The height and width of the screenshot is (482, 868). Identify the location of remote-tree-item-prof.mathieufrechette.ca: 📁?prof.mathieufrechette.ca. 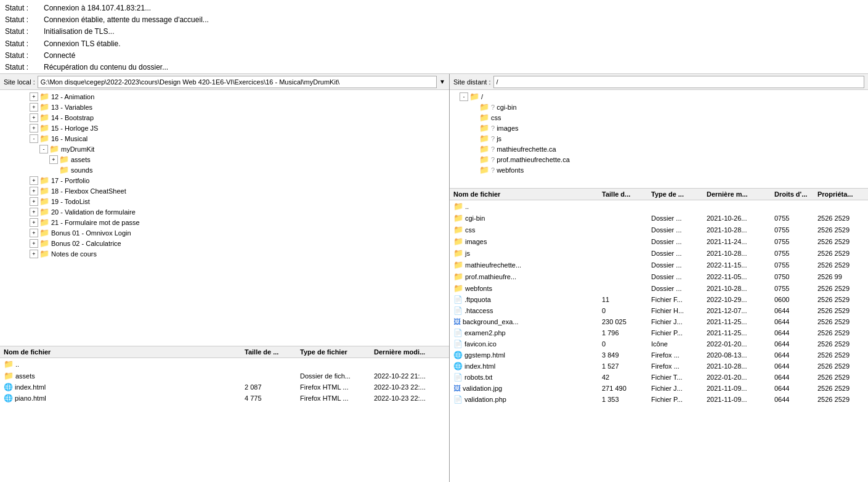
(659, 159).